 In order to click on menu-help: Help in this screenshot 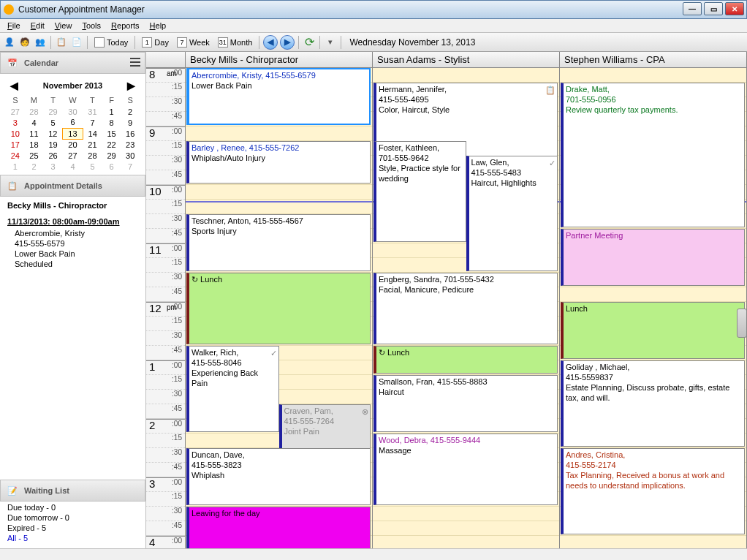, I will do `click(158, 26)`.